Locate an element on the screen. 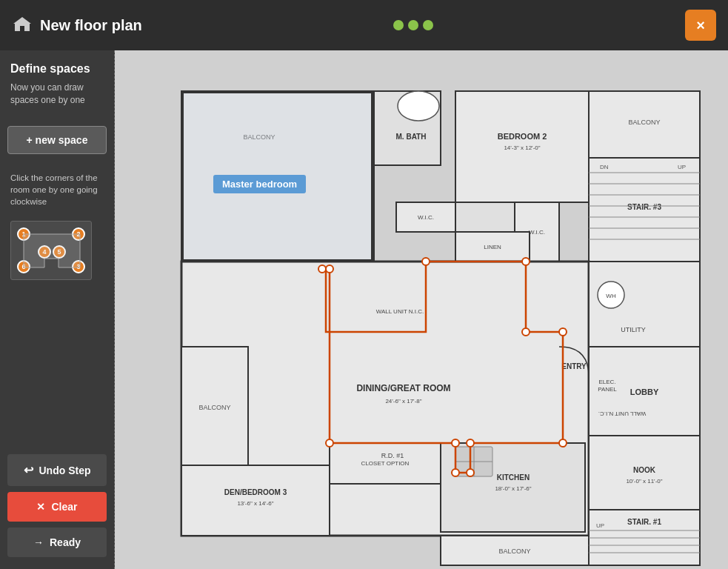  close-button: × is located at coordinates (701, 25).